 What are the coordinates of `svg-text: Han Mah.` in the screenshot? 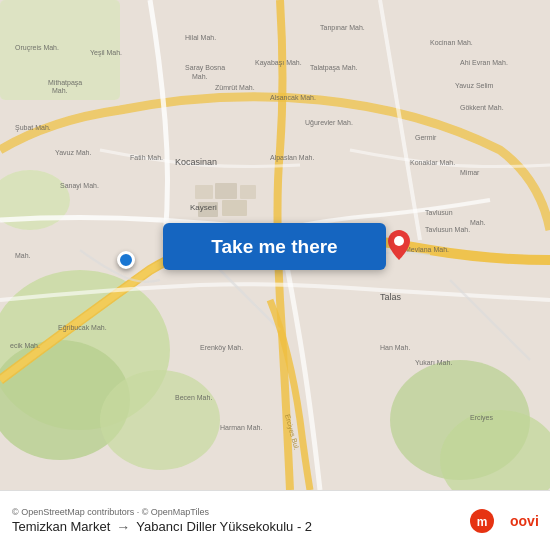 It's located at (395, 348).